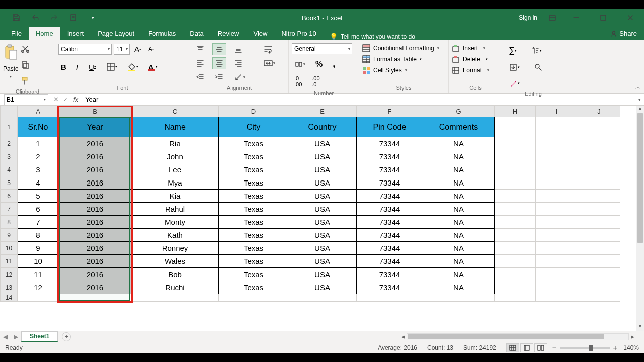 This screenshot has width=644, height=362. What do you see at coordinates (541, 348) in the screenshot?
I see `page-break-view-icon` at bounding box center [541, 348].